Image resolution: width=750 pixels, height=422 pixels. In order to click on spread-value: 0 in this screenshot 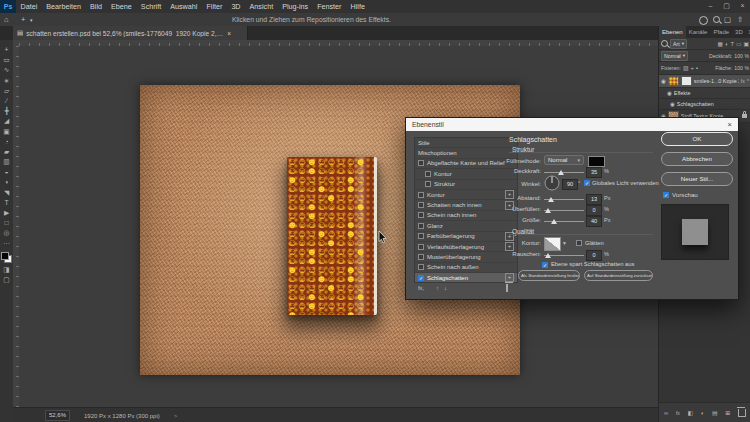, I will do `click(594, 210)`.